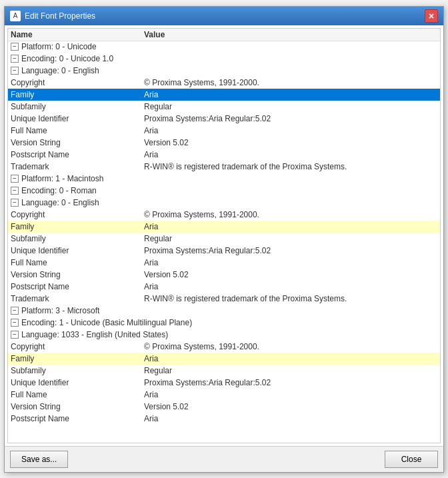 Image resolution: width=448 pixels, height=478 pixels. What do you see at coordinates (431, 16) in the screenshot?
I see `window-close-button: ×` at bounding box center [431, 16].